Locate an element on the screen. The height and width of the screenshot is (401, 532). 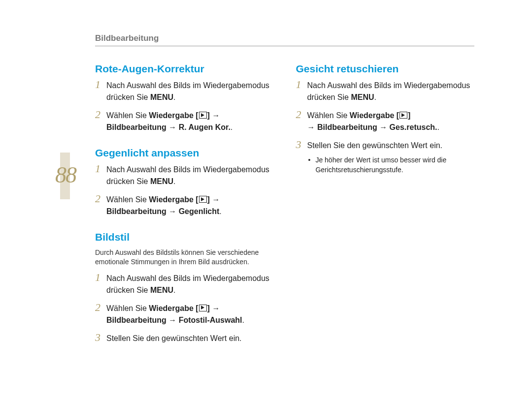
bullet-list: • Je höher der Wert ist umso besser wird… is located at coordinates (393, 165).